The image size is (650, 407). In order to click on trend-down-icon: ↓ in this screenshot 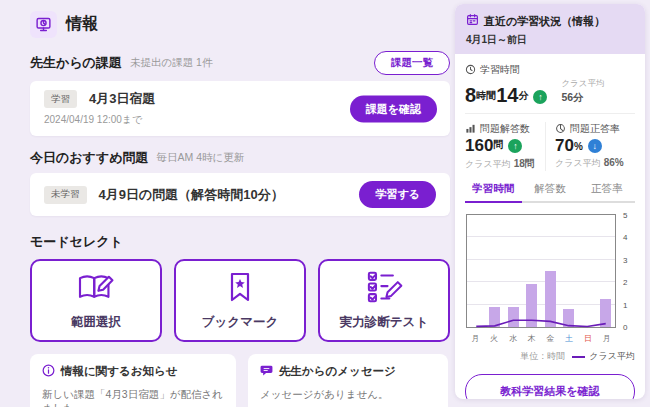, I will do `click(595, 146)`.